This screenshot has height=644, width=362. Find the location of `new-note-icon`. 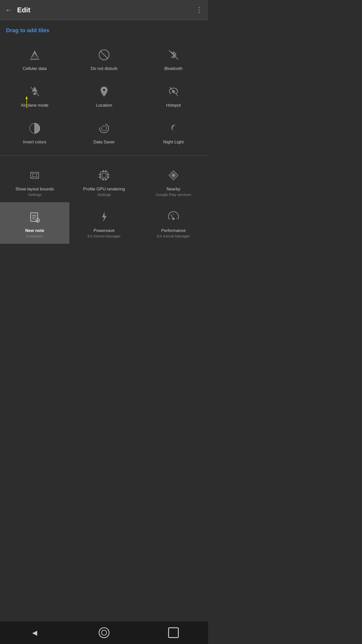

new-note-icon is located at coordinates (35, 217).